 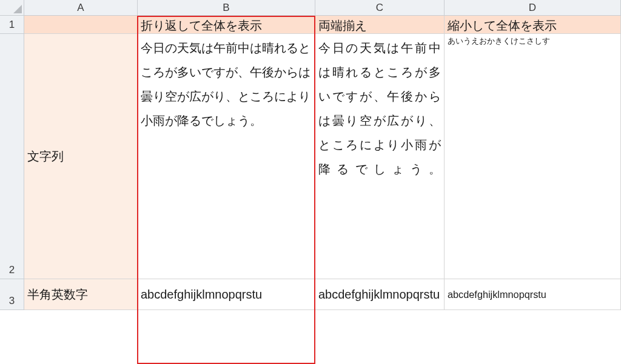 I want to click on select-all-corner, so click(x=12, y=8).